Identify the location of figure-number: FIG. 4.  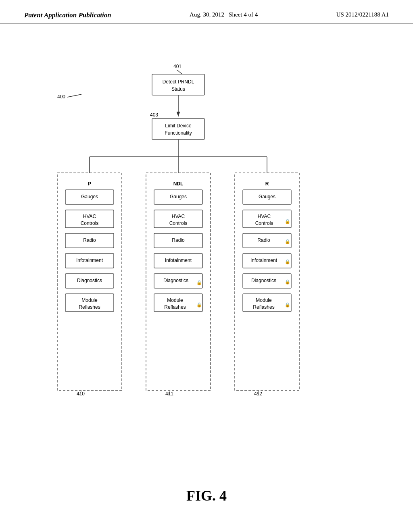
(206, 496).